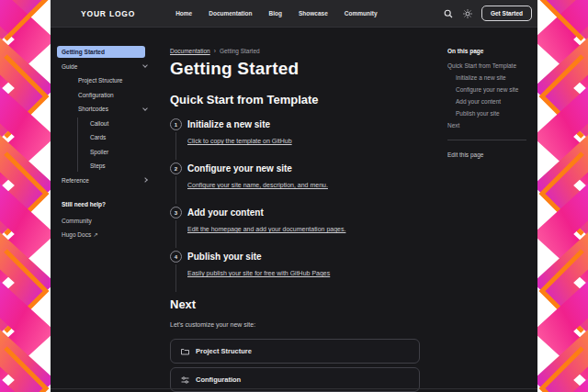 Image resolution: width=588 pixels, height=392 pixels. I want to click on nav-link-documentation: Documentation, so click(230, 13).